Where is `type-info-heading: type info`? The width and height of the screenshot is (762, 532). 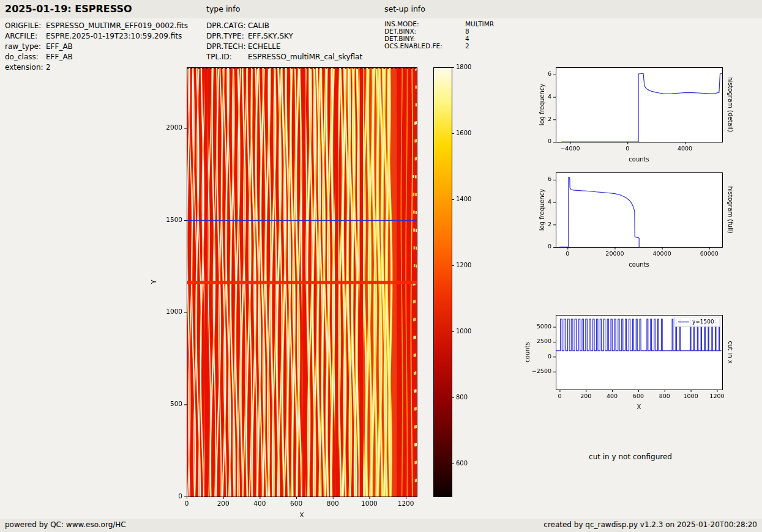
type-info-heading: type info is located at coordinates (223, 9).